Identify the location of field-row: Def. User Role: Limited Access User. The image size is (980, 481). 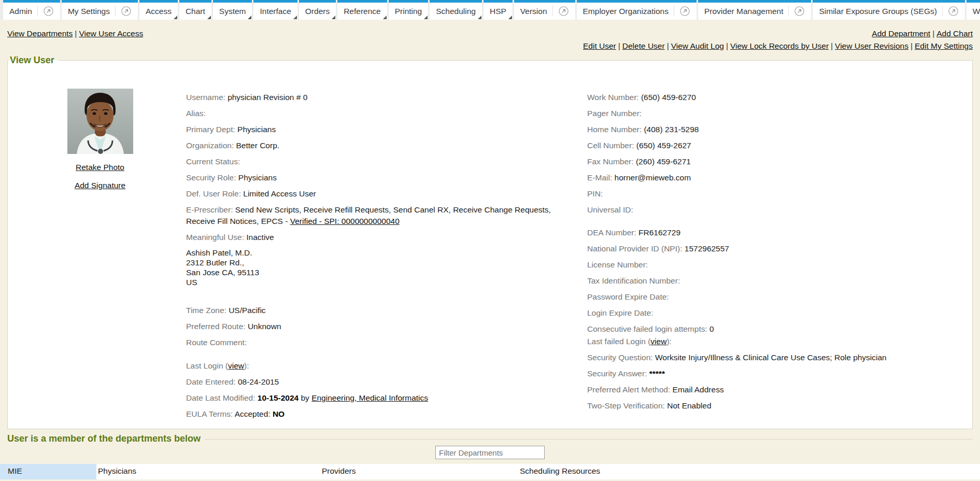
(388, 194).